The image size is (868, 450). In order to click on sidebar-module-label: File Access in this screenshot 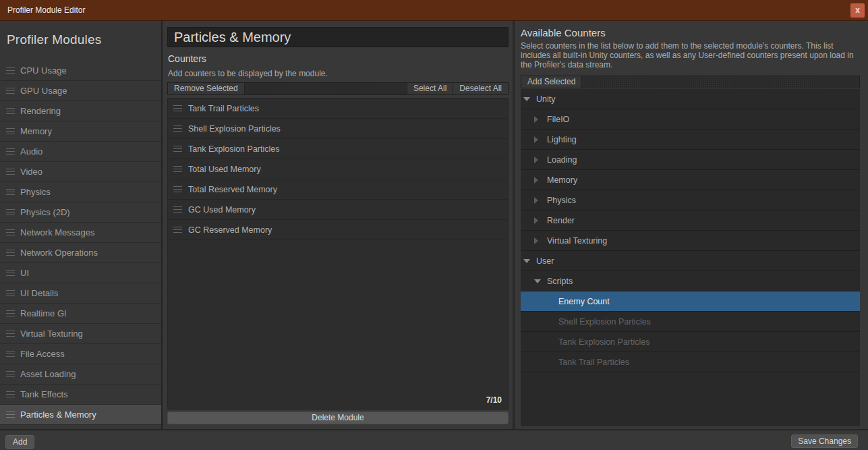, I will do `click(42, 354)`.